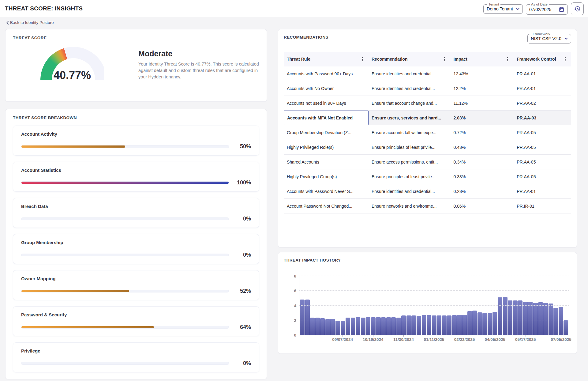 The height and width of the screenshot is (381, 588). I want to click on threat-score-level: Moderate, so click(199, 54).